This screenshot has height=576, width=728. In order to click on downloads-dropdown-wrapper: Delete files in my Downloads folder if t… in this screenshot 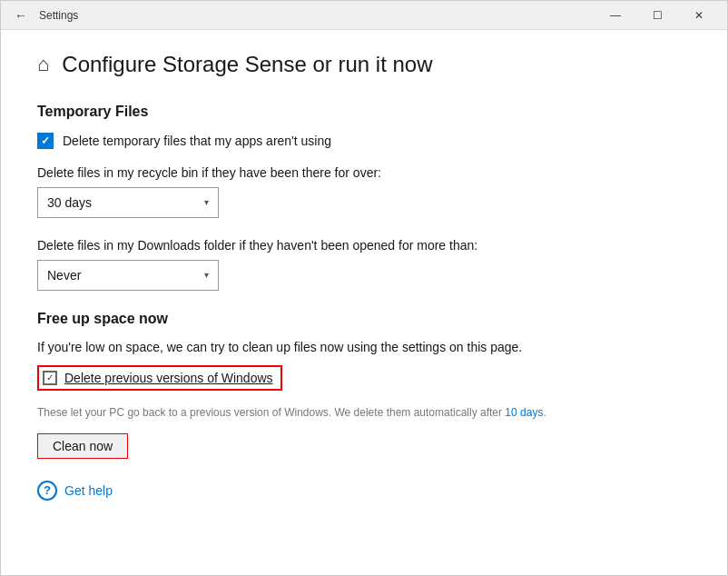, I will do `click(364, 264)`.